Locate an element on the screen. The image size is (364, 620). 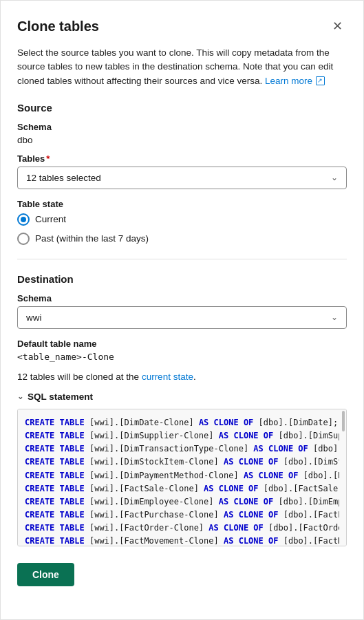
table-state-section: Table state Current Past (within the las… is located at coordinates (182, 222).